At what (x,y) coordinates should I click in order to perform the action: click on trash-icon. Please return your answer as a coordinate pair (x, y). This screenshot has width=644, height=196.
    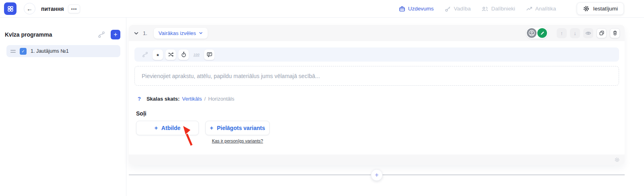
    Looking at the image, I should click on (615, 33).